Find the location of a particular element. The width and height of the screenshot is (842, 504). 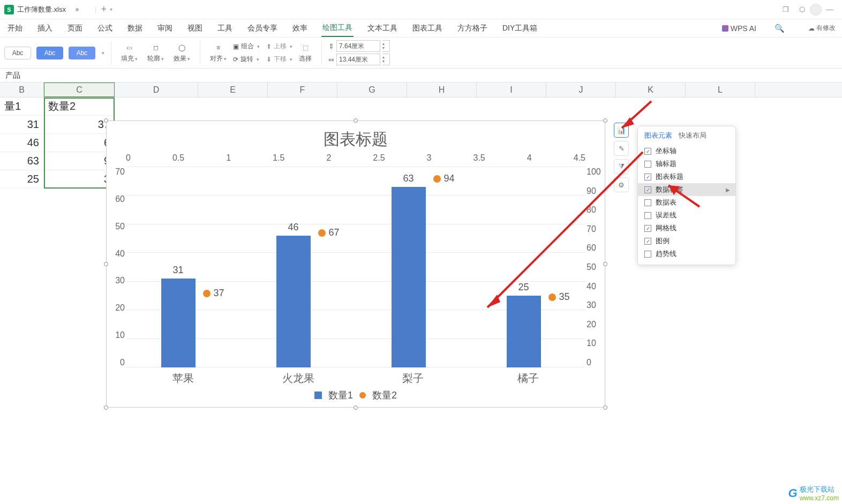

col-header-E: E is located at coordinates (233, 90).